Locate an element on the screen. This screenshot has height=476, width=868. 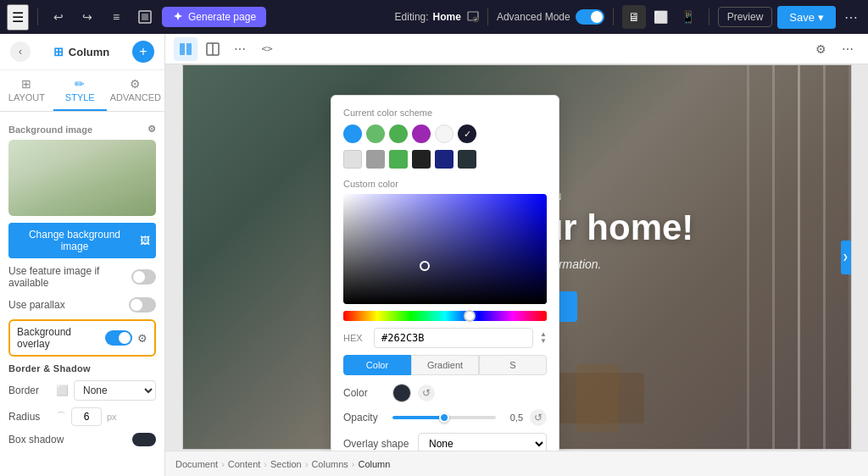
advanced-mode-label: Advanced Mode is located at coordinates (534, 17).